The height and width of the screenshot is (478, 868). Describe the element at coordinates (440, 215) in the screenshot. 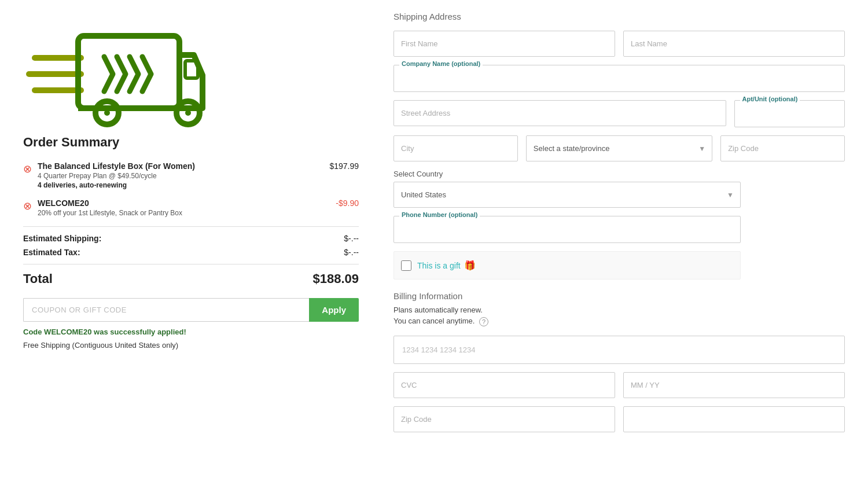

I see `phone-label: Phone Number (optional)` at that location.